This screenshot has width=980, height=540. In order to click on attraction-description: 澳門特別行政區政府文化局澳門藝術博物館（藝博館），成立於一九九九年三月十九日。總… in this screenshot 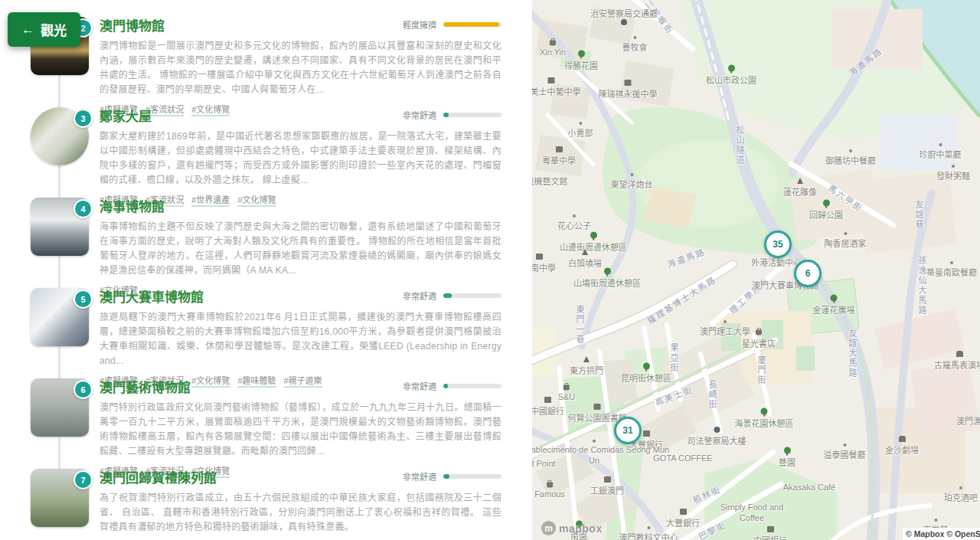, I will do `click(300, 430)`.